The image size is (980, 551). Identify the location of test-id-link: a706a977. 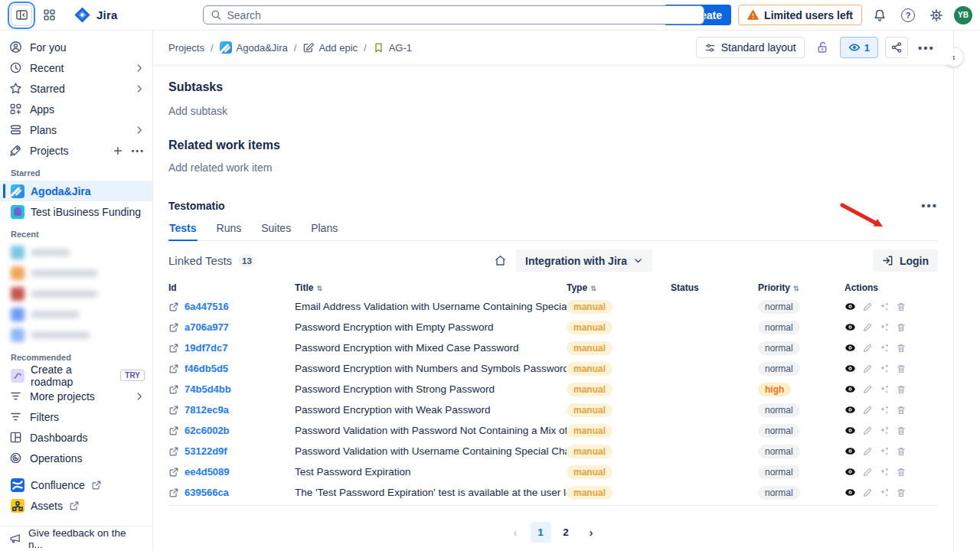
(231, 328).